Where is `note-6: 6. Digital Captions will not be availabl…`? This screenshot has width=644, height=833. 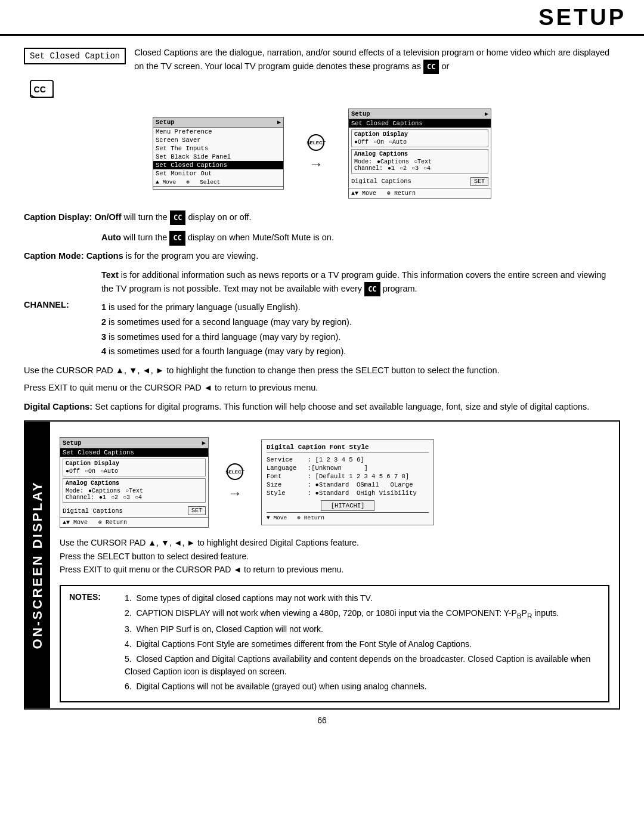 note-6: 6. Digital Captions will not be availabl… is located at coordinates (357, 687).